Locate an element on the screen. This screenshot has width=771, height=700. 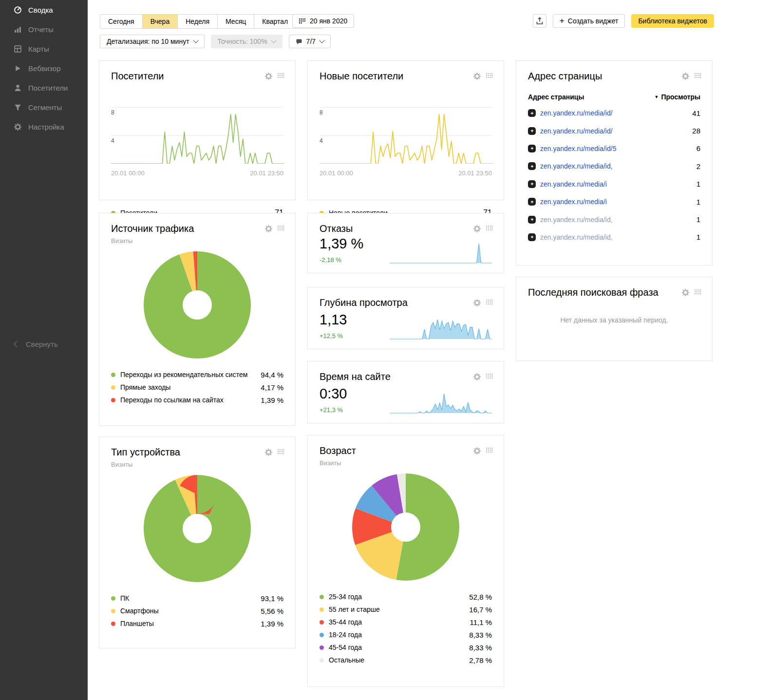
traffic-source-donut is located at coordinates (197, 305).